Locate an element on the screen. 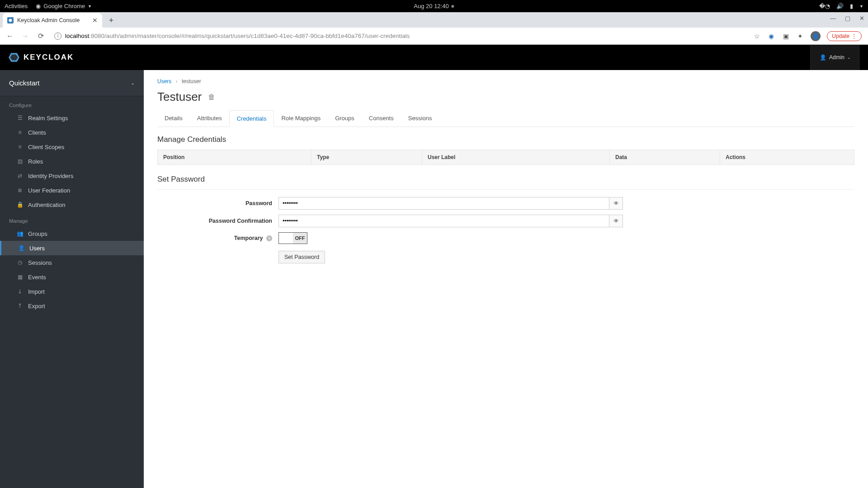 Image resolution: width=868 pixels, height=488 pixels. chrome-tab-strip: ⬢ Keycloak Admin Console ✕ + — ▢ ✕ is located at coordinates (434, 20).